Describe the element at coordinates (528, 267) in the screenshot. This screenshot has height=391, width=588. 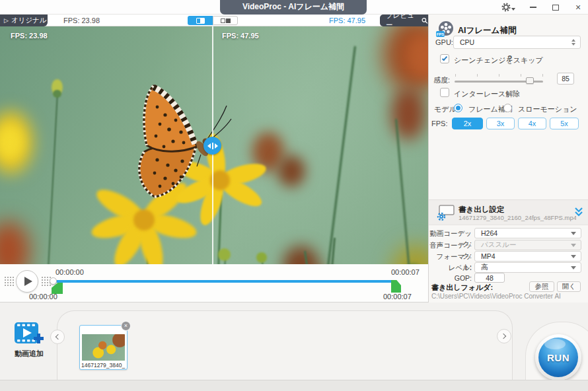
I see `level-select: 高` at that location.